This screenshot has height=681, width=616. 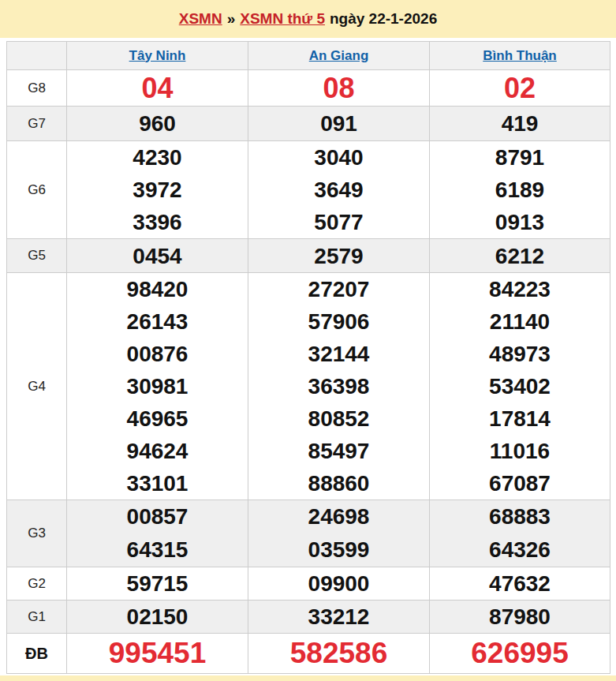 What do you see at coordinates (339, 124) in the screenshot?
I see `result-cell: 091` at bounding box center [339, 124].